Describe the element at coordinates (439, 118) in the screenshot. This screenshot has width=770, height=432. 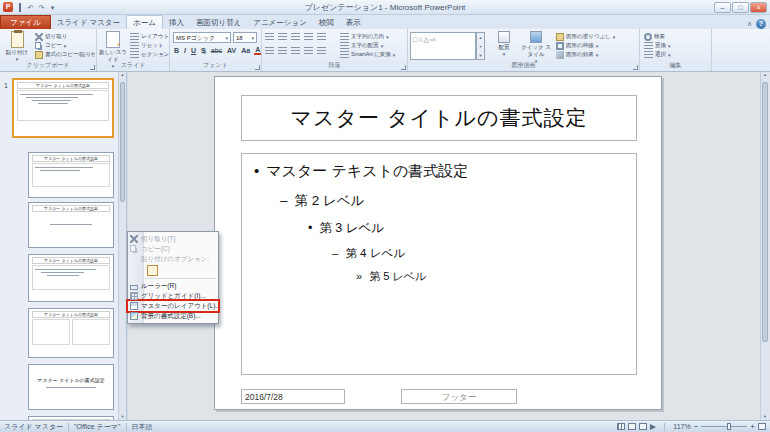
I see `title-placeholder: マスター タイトルの書式設定` at that location.